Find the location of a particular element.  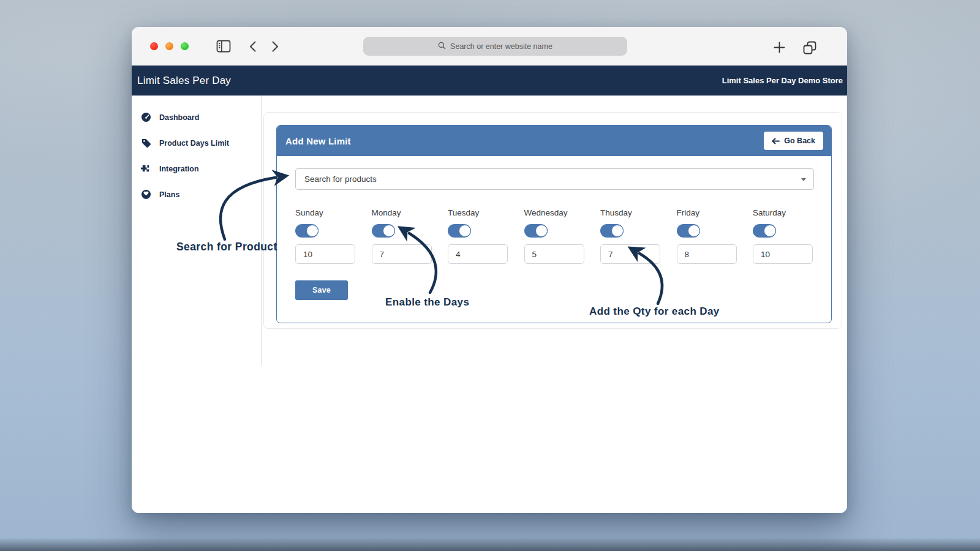

product-search-placeholder: Search for products is located at coordinates (341, 179).